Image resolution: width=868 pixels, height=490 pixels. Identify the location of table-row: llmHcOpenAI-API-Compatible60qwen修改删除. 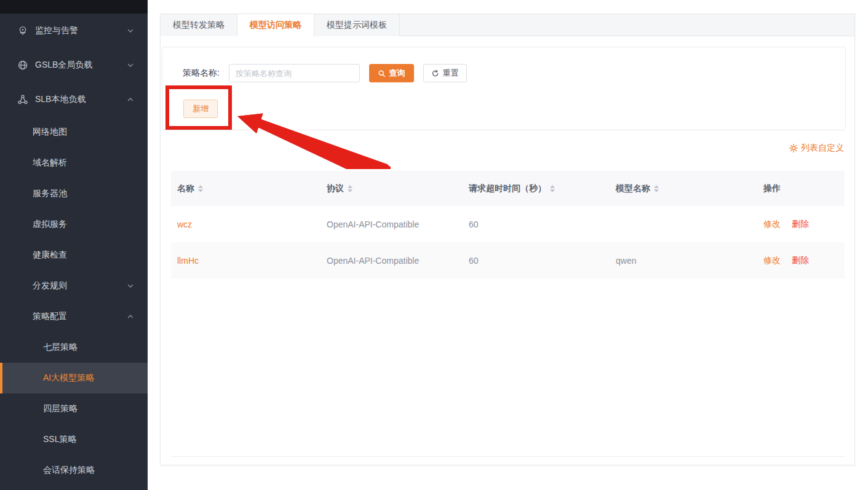
(508, 261).